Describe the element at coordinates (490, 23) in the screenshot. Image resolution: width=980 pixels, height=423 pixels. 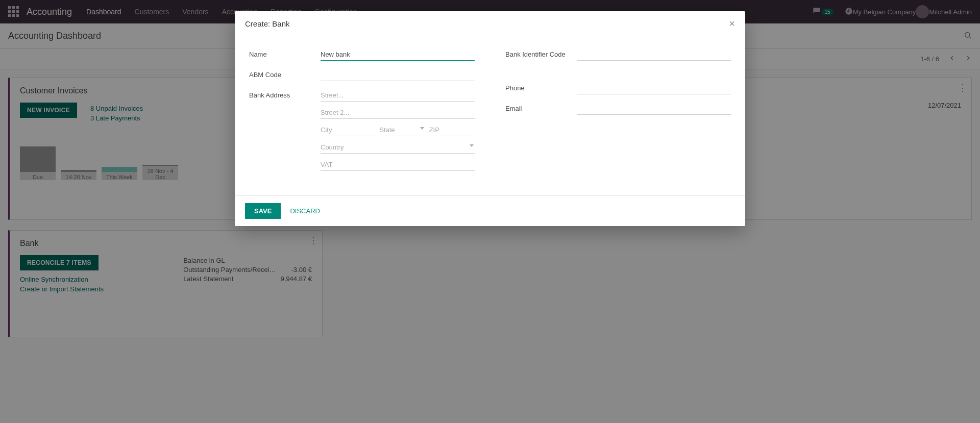
I see `modal-header: Create: Bank ×` at that location.